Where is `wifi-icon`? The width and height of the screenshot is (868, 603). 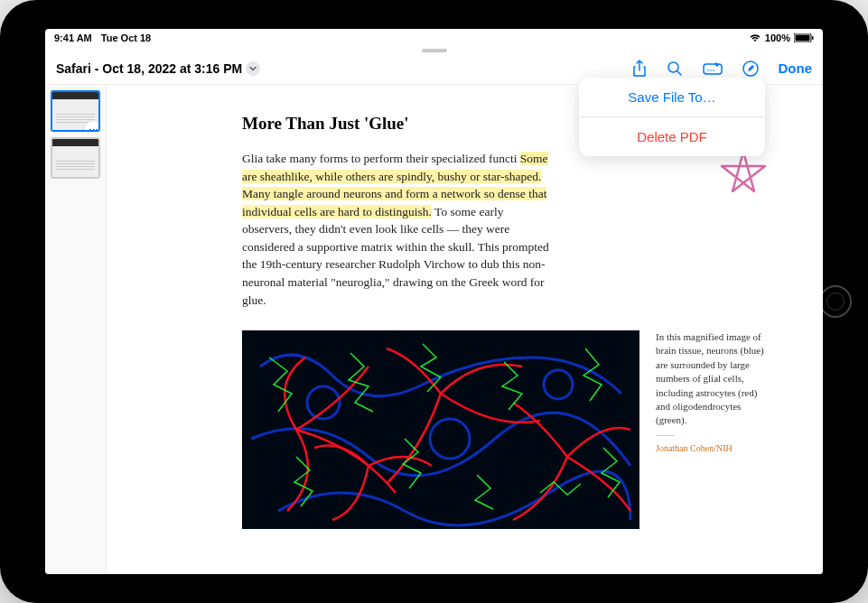 wifi-icon is located at coordinates (755, 38).